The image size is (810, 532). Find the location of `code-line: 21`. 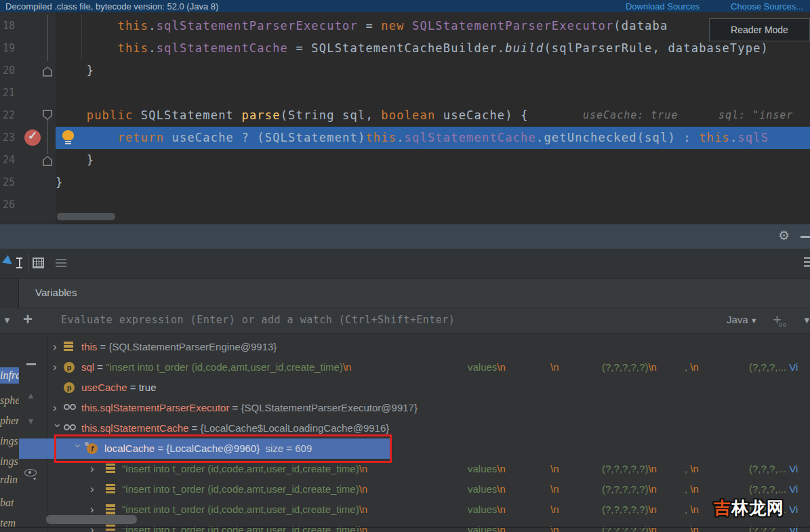

code-line: 21 is located at coordinates (405, 94).